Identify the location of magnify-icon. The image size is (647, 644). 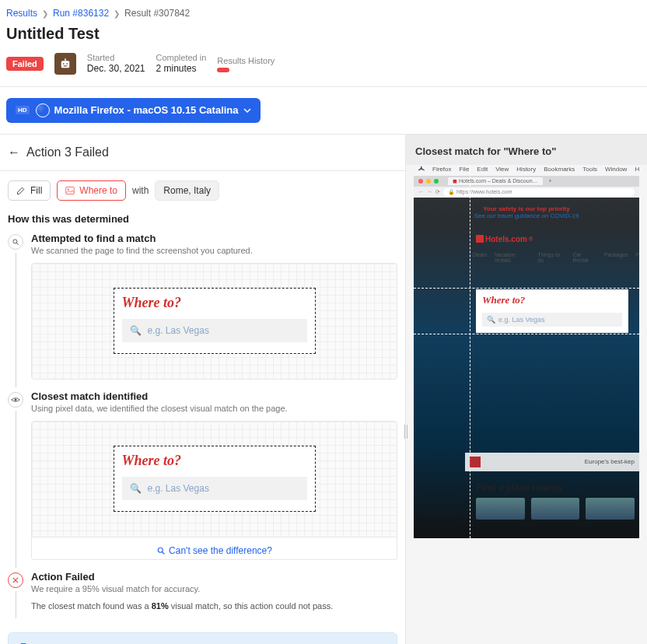
(161, 551).